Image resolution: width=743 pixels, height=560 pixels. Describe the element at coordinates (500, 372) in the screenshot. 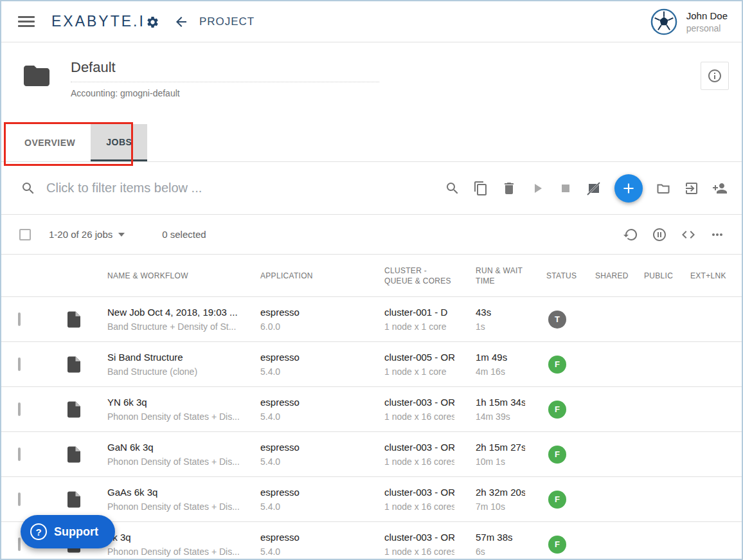

I see `job-waittime: 4m 16s` at that location.